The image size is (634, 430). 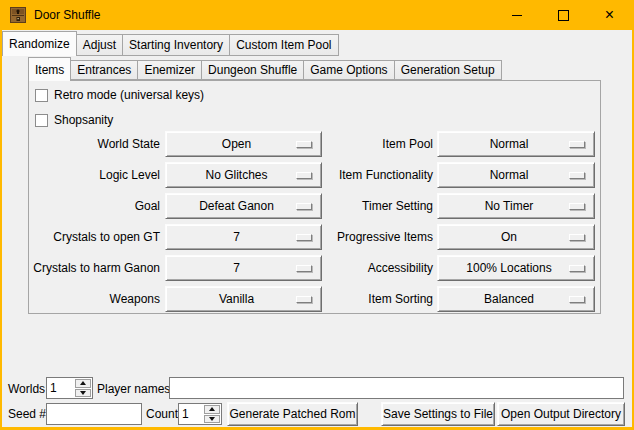 What do you see at coordinates (448, 70) in the screenshot?
I see `tab-generation-setup: Generation Setup` at bounding box center [448, 70].